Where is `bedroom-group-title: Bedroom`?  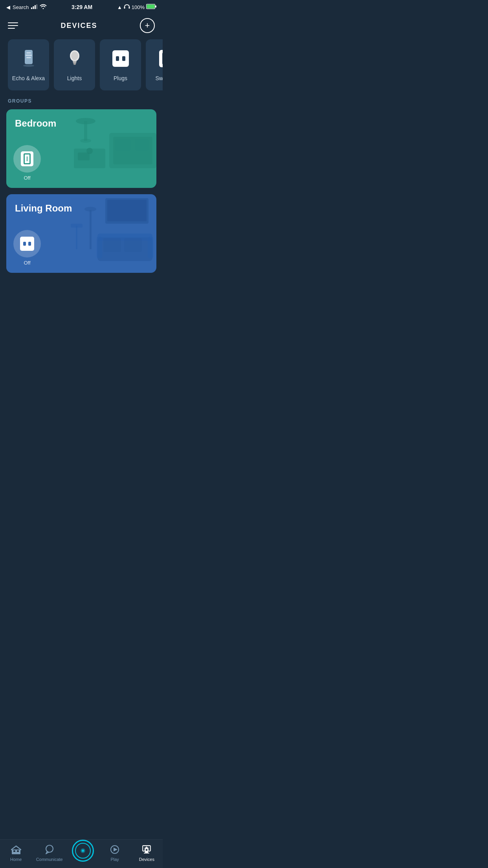
bedroom-group-title: Bedroom is located at coordinates (35, 123).